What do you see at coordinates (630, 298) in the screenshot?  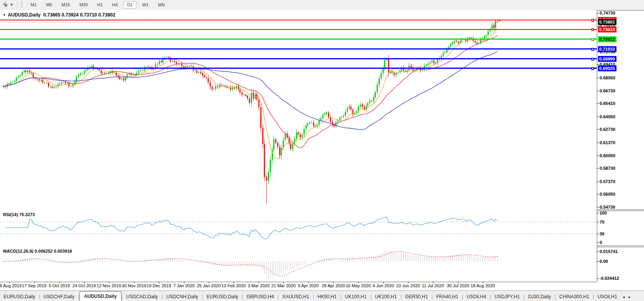 I see `tab-scroll-right: ▸` at bounding box center [630, 298].